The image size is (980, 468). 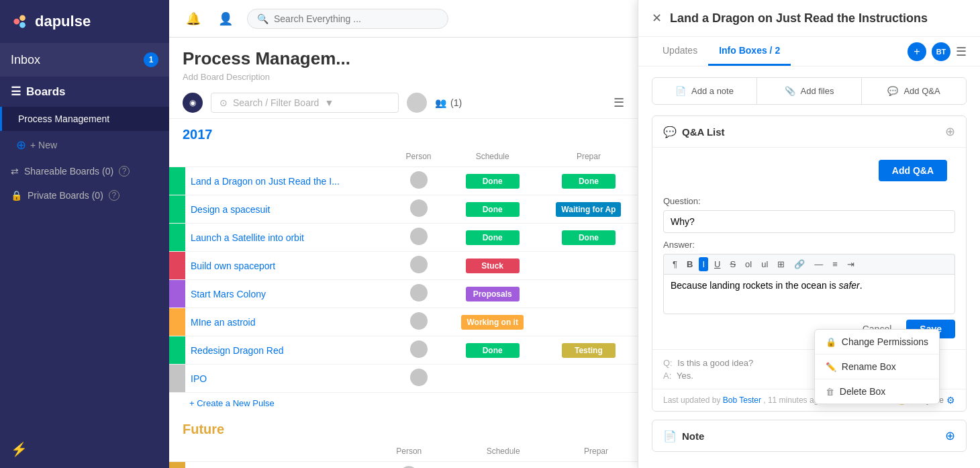 What do you see at coordinates (85, 60) in the screenshot?
I see `sidebar-item-inbox: Inbox 1` at bounding box center [85, 60].